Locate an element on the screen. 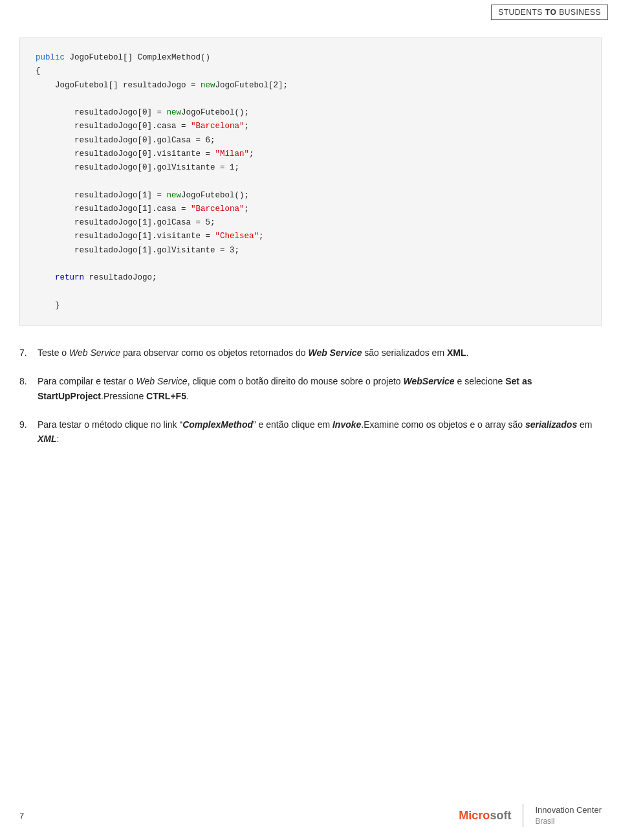  section-7: 7. Teste o Web Service para observar com… is located at coordinates (310, 353).